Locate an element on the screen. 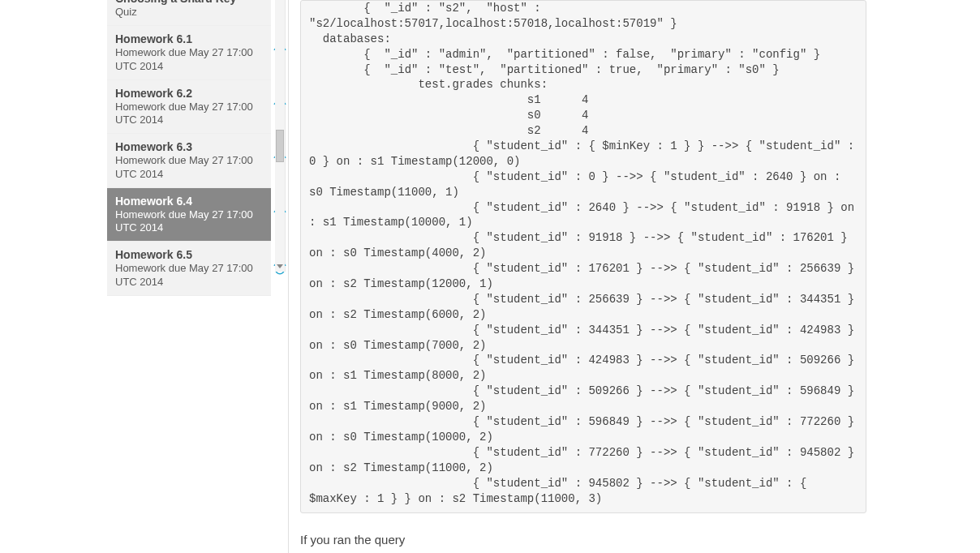  sidebar-item-title: Homework 6.1 is located at coordinates (190, 39).